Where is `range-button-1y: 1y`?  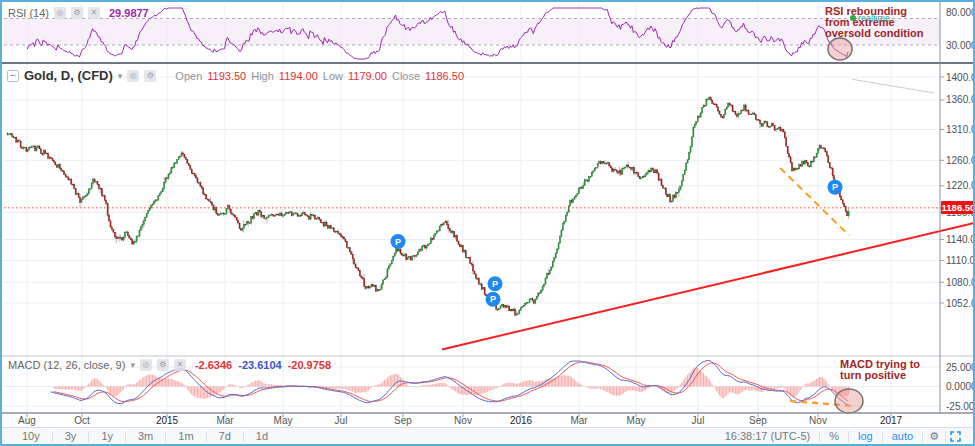 range-button-1y: 1y is located at coordinates (107, 436).